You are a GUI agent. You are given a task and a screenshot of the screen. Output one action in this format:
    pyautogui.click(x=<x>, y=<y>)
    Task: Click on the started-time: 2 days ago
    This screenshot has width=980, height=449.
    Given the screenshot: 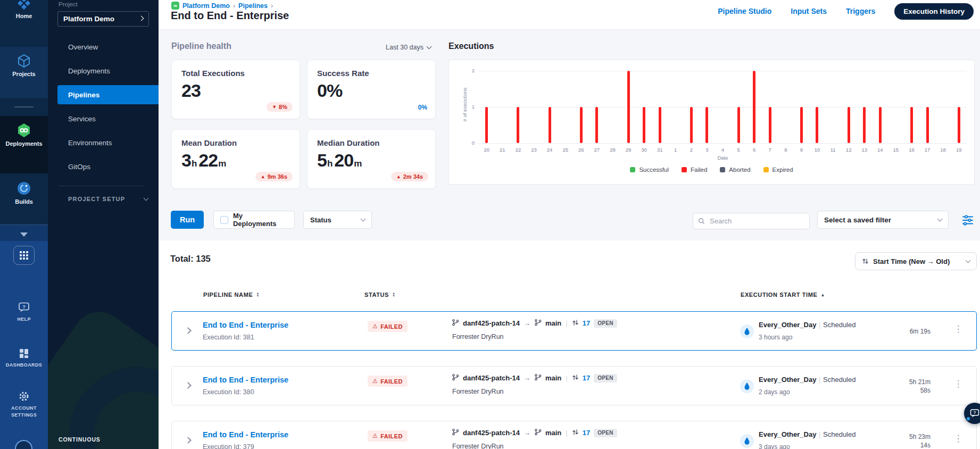 What is the action you would take?
    pyautogui.click(x=775, y=392)
    